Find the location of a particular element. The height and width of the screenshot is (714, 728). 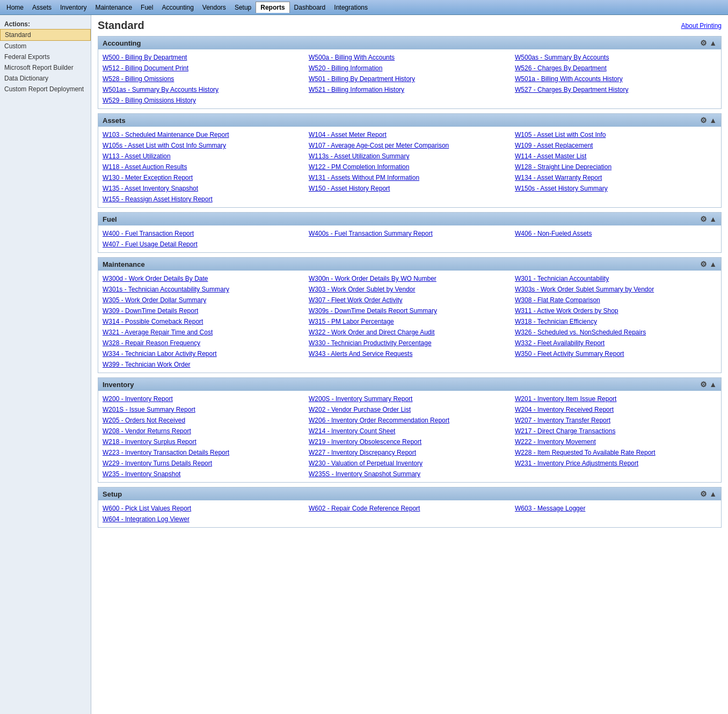

report-link-assets-7: W113s - Asset Utilization Summary is located at coordinates (410, 156).